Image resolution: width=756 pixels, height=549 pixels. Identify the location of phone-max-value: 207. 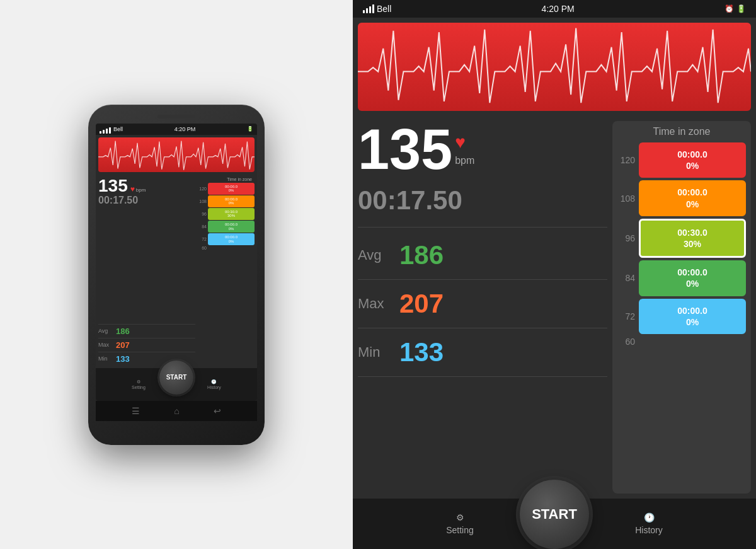
(123, 345).